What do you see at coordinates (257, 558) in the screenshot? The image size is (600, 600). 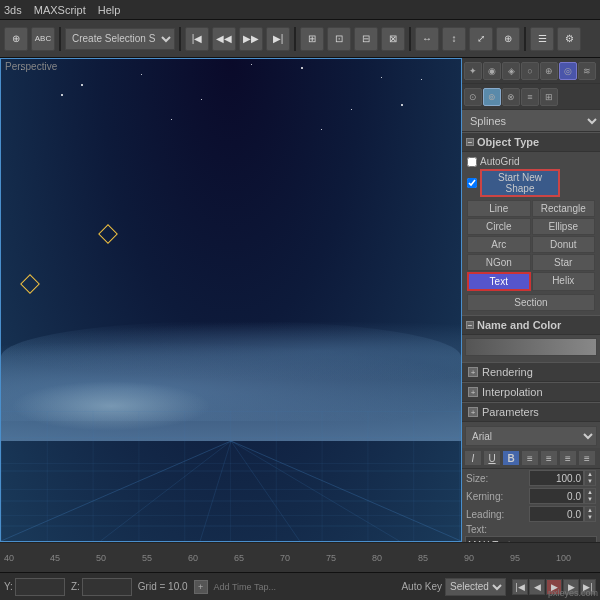 I see `tl-65: 65` at bounding box center [257, 558].